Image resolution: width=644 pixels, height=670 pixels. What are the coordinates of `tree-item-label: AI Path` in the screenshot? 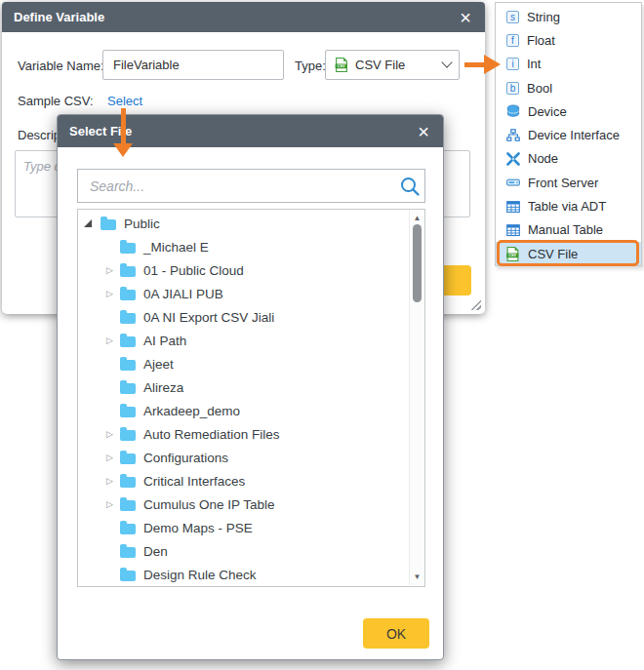 It's located at (165, 341).